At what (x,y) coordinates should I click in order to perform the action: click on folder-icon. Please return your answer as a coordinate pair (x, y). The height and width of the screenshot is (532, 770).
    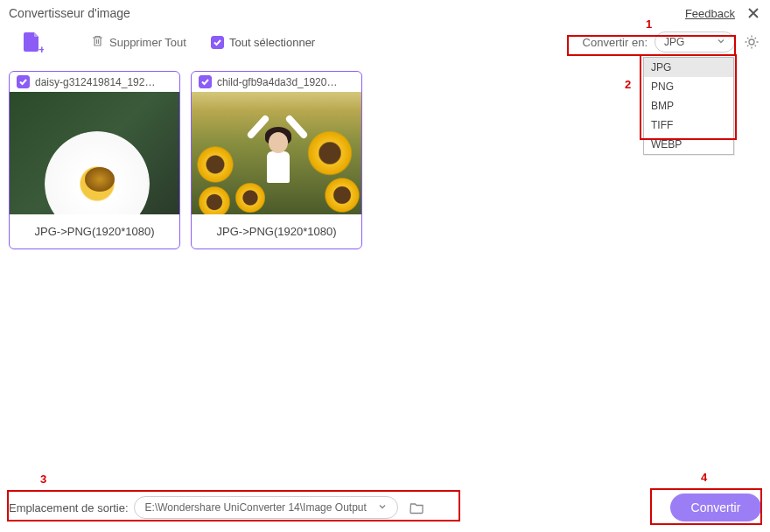
    Looking at the image, I should click on (416, 508).